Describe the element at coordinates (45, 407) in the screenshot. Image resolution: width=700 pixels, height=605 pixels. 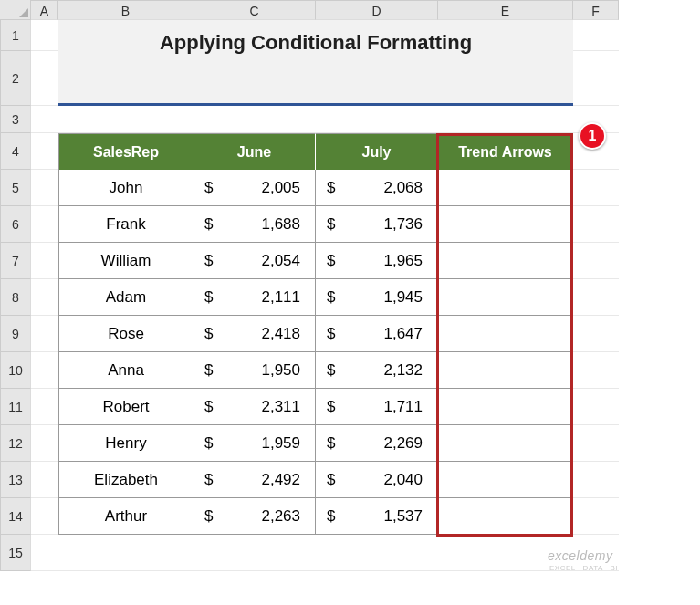
I see `cell-A11` at that location.